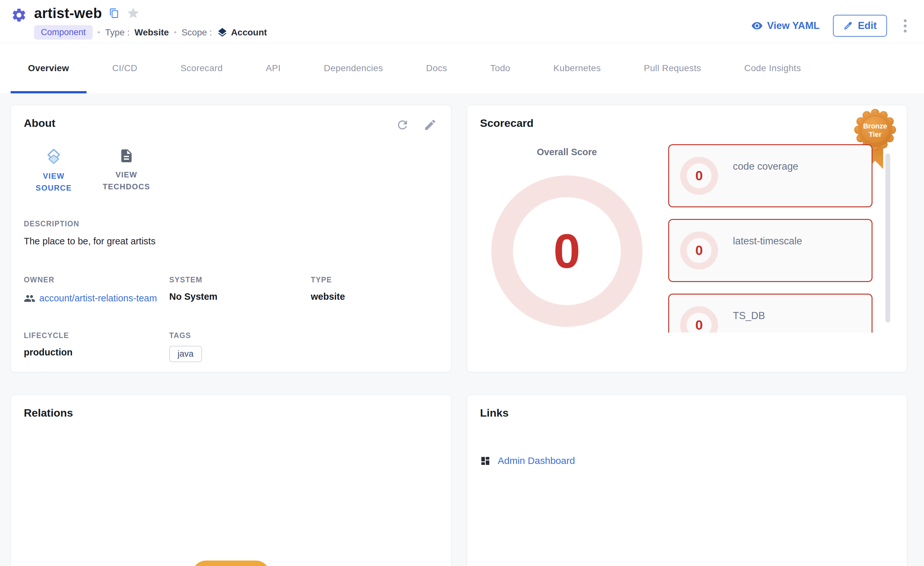 Image resolution: width=924 pixels, height=566 pixels. What do you see at coordinates (118, 32) in the screenshot?
I see `type-label: Type :` at bounding box center [118, 32].